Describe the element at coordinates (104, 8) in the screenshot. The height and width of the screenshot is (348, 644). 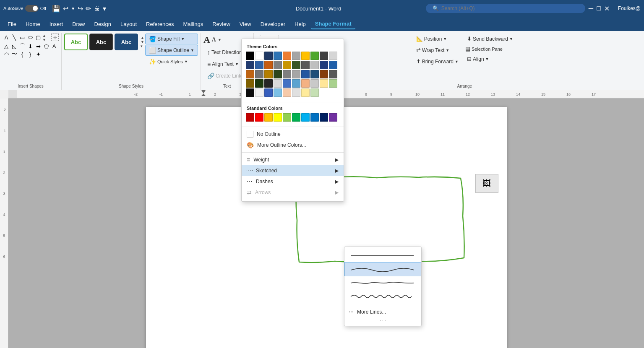
I see `customize-icon: ▾` at that location.